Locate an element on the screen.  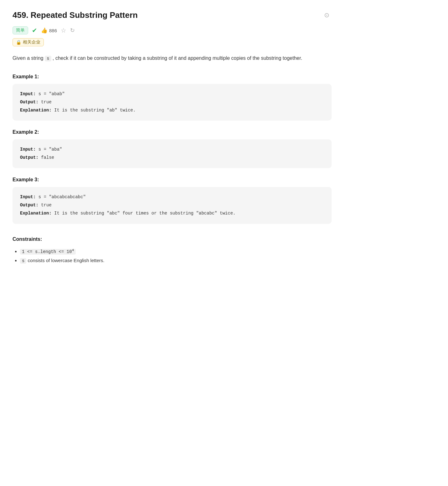
difficulty-badge: 简单 is located at coordinates (20, 30).